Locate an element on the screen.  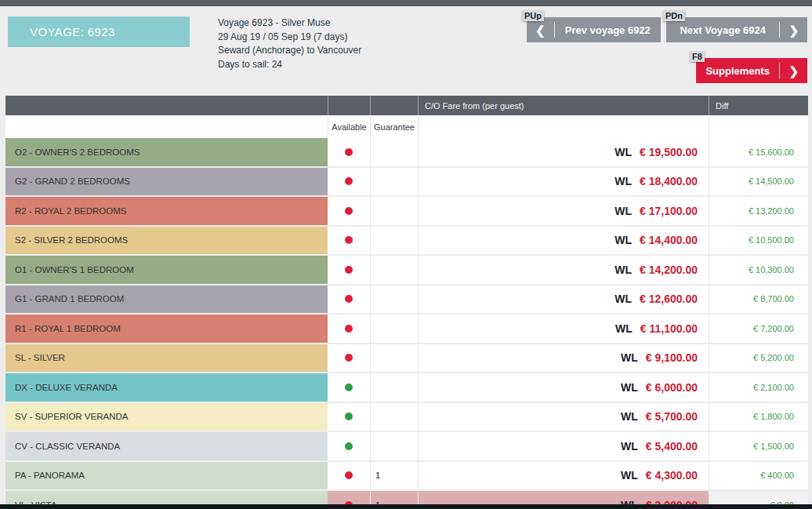
next-voyage-button: Next Voyage 6924 ❯ is located at coordinates (737, 30).